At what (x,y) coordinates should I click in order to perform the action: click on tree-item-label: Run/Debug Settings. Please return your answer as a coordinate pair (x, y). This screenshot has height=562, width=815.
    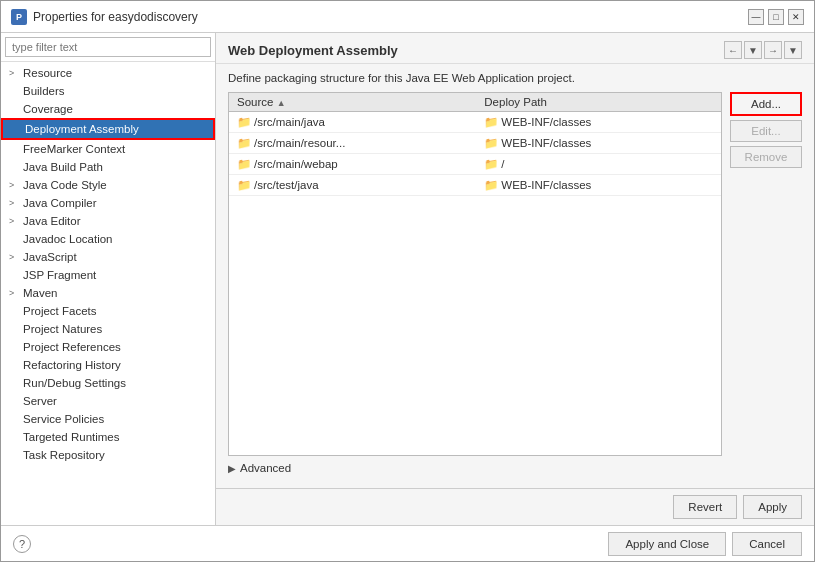
    Looking at the image, I should click on (74, 383).